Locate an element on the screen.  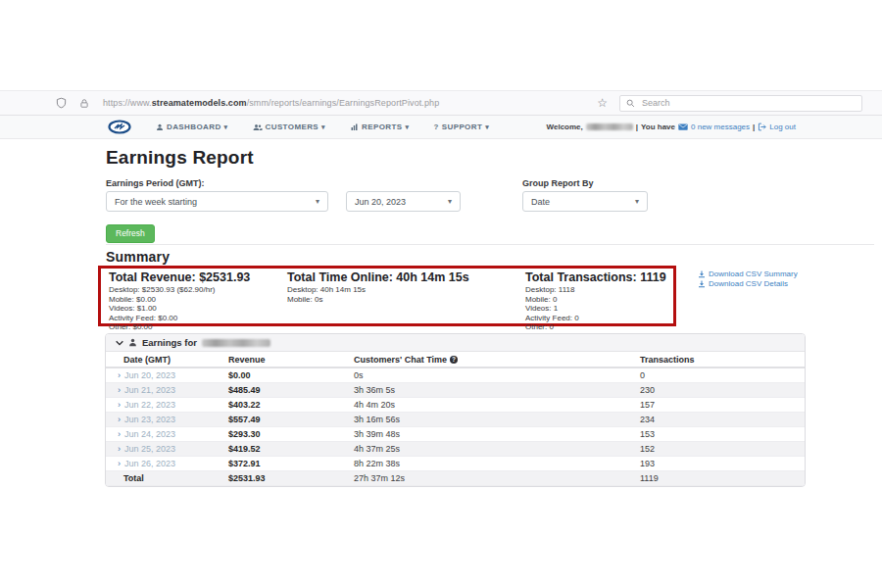
transactions-videos-line: Videos: 1 is located at coordinates (596, 309).